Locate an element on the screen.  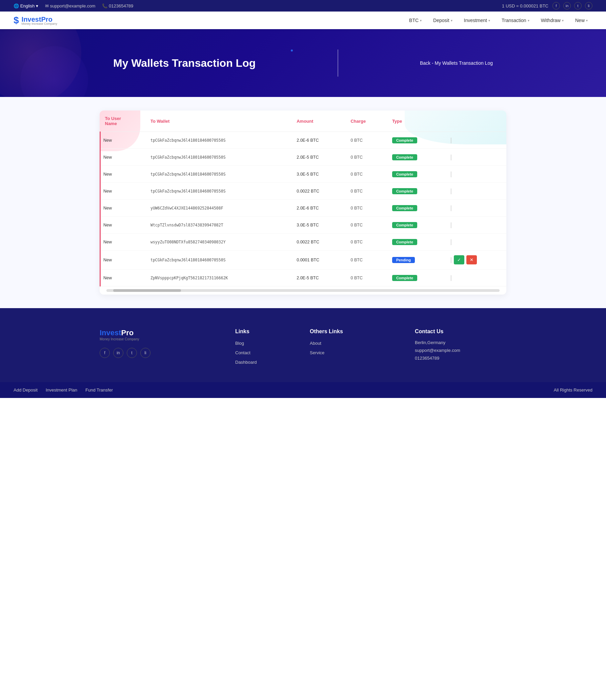
cell-charge-1: 0 BTC is located at coordinates (366, 157).